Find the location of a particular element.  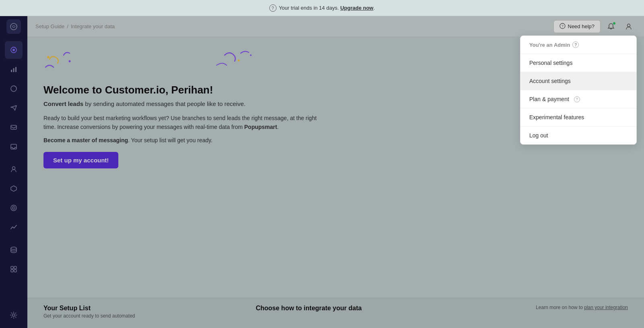

notifications-button is located at coordinates (611, 27).